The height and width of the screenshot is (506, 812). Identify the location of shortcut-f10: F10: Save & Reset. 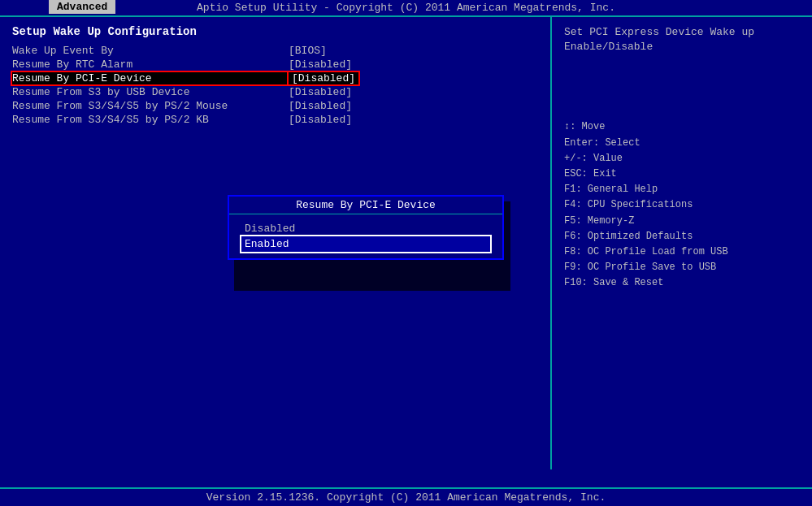
(682, 283).